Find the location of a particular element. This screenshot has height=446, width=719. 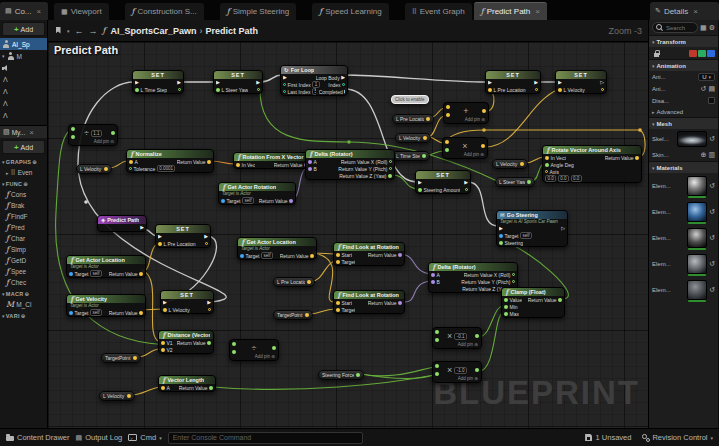

bookmark-icon is located at coordinates (58, 31).